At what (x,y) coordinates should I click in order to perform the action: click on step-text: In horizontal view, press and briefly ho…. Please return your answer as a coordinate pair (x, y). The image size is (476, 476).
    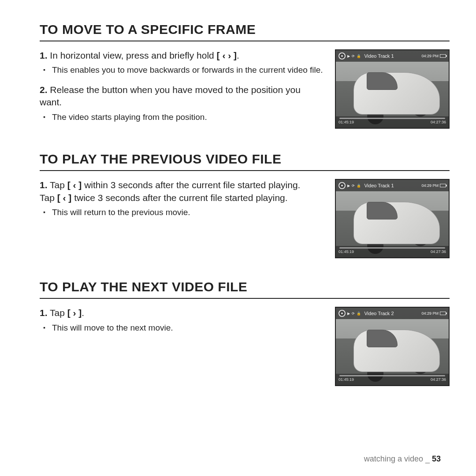
    Looking at the image, I should click on (132, 56).